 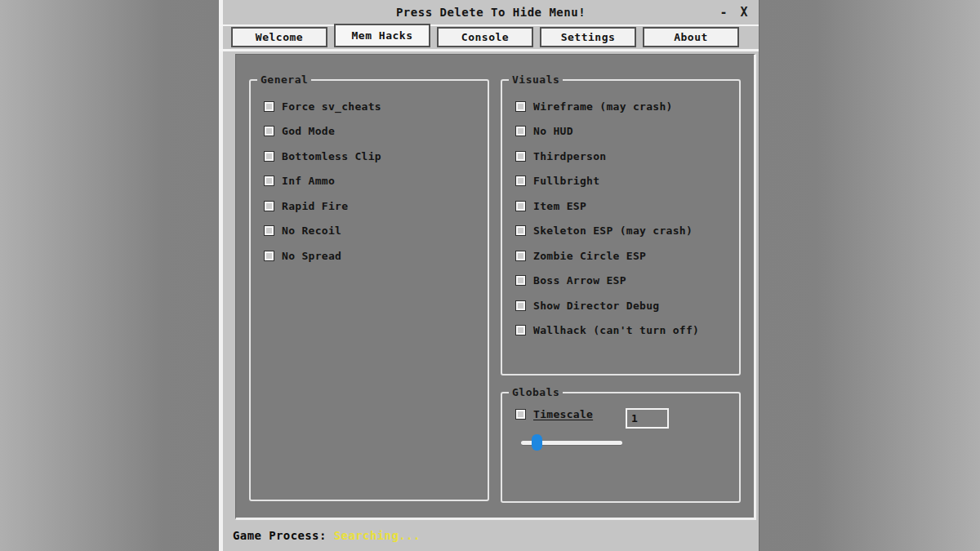 I want to click on status-bar: Game Process:Searching..., so click(x=327, y=535).